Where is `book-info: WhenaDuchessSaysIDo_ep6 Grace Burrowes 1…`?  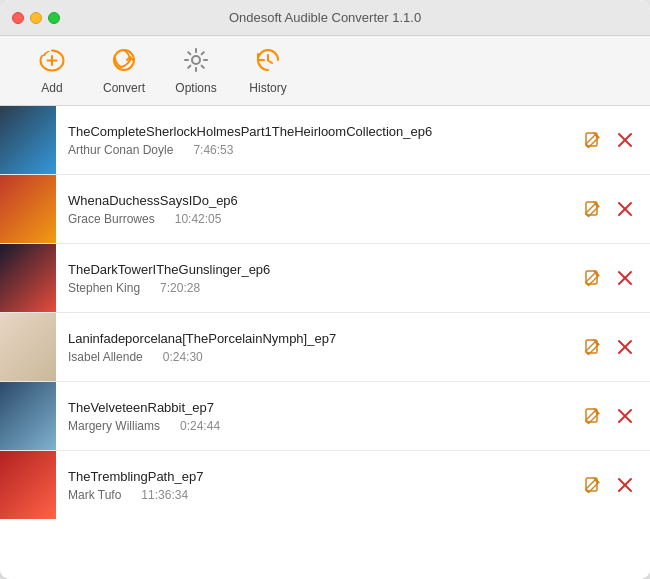 book-info: WhenaDuchessSaysIDo_ep6 Grace Burrowes 1… is located at coordinates (312, 209).